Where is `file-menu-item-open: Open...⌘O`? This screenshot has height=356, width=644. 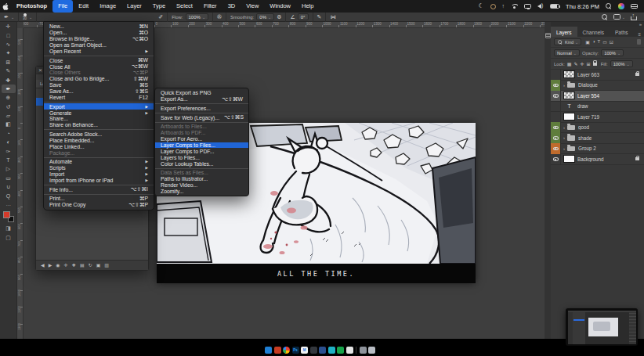 file-menu-item-open: Open...⌘O is located at coordinates (99, 33).